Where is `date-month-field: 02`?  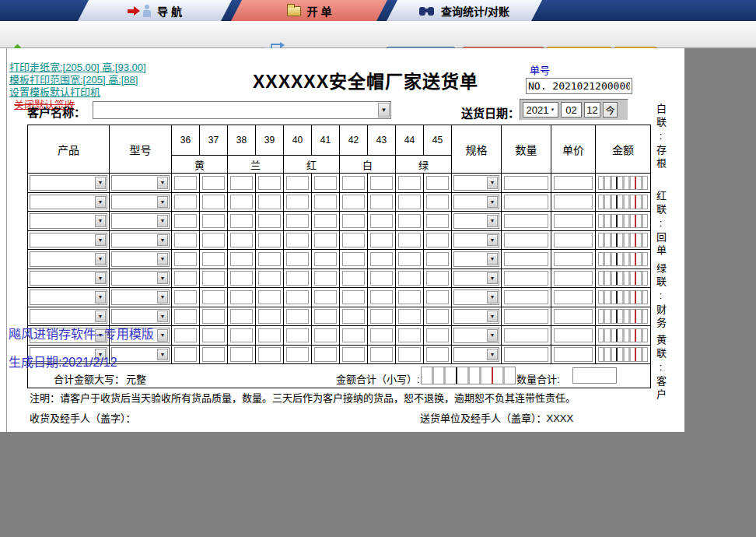 date-month-field: 02 is located at coordinates (571, 110).